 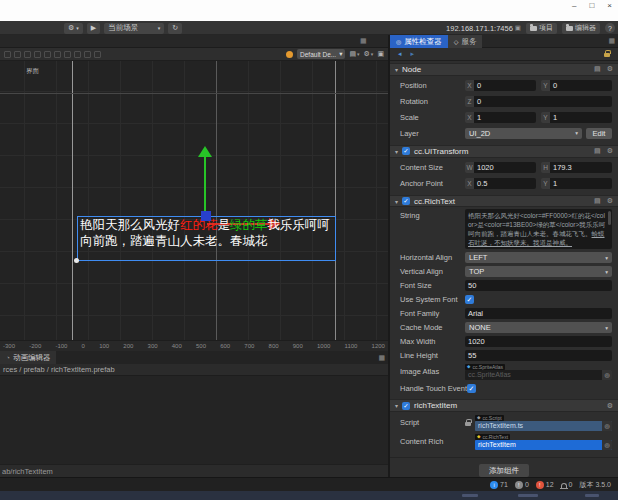 I want to click on animation-timeline-area, so click(x=194, y=420).